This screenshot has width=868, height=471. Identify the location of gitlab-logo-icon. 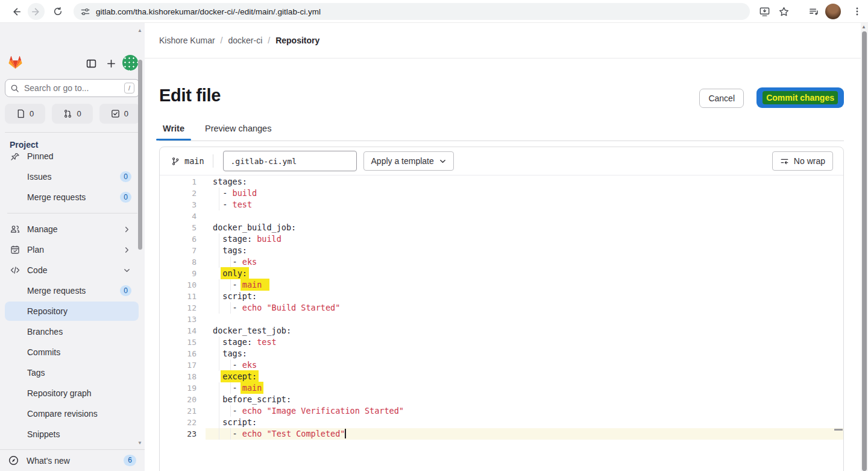
(16, 62).